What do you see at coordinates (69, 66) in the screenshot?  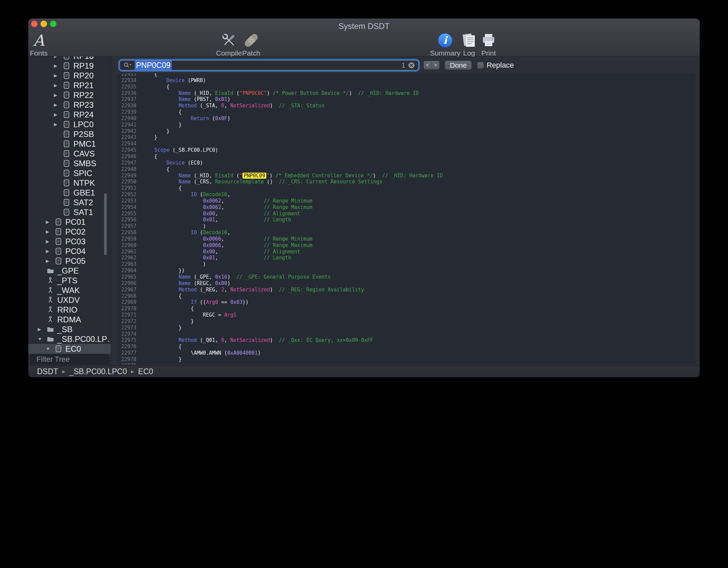 I see `sidebar-item-rp19: ▶RP19` at bounding box center [69, 66].